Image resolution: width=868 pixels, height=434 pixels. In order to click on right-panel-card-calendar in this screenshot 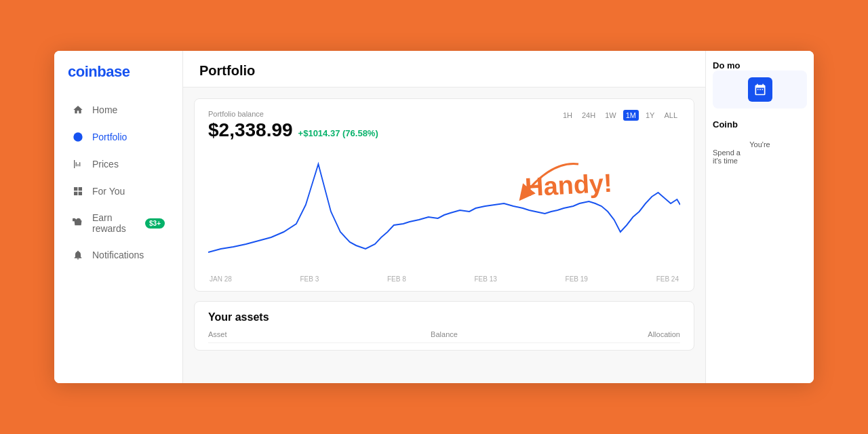, I will do `click(760, 90)`.